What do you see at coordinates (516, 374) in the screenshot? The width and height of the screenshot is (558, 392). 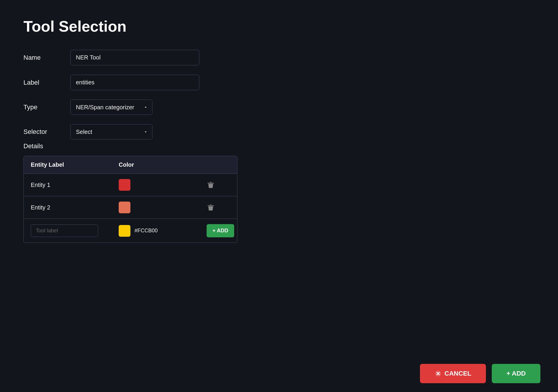 I see `add-label: + ADD` at bounding box center [516, 374].